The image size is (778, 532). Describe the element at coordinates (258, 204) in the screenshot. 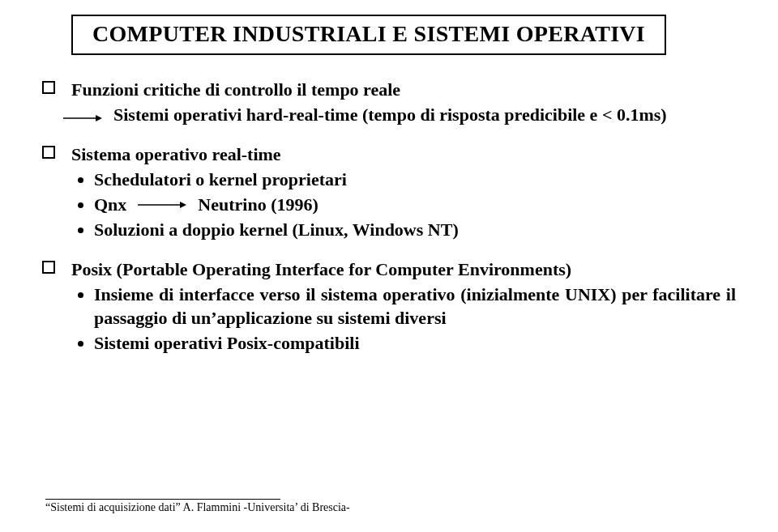

I see `qnx-target: Neutrino (1996)` at that location.